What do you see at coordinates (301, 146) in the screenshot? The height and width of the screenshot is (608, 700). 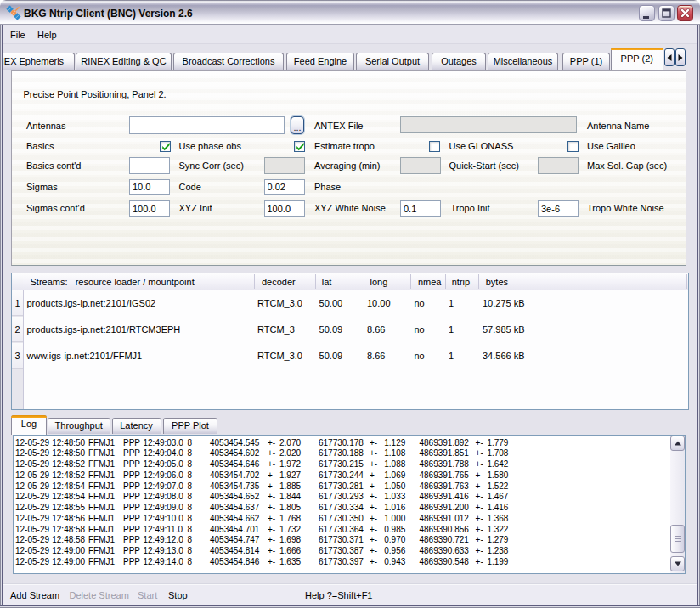 I see `check-icon` at bounding box center [301, 146].